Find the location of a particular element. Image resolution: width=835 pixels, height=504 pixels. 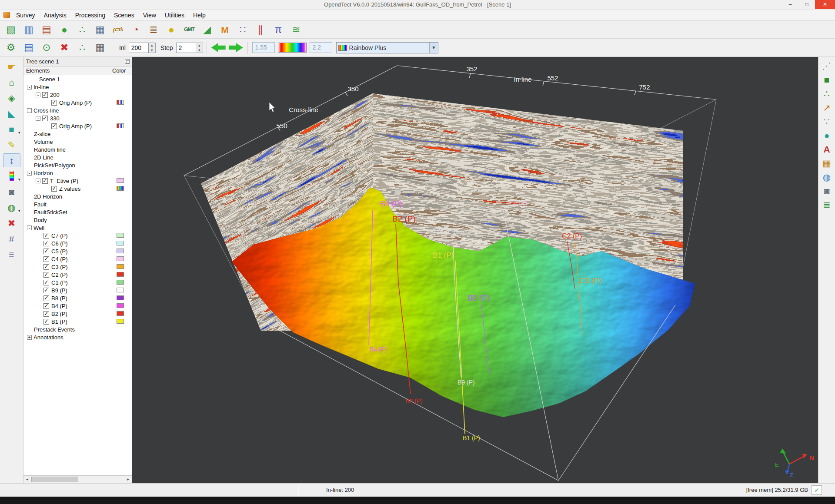

fault-toolkit-icon: ∥ is located at coordinates (261, 30).